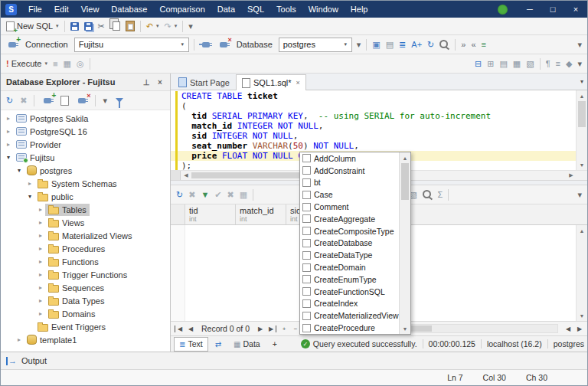 This screenshot has width=588, height=386. What do you see at coordinates (231, 195) in the screenshot?
I see `rollback-button: ✖` at bounding box center [231, 195].